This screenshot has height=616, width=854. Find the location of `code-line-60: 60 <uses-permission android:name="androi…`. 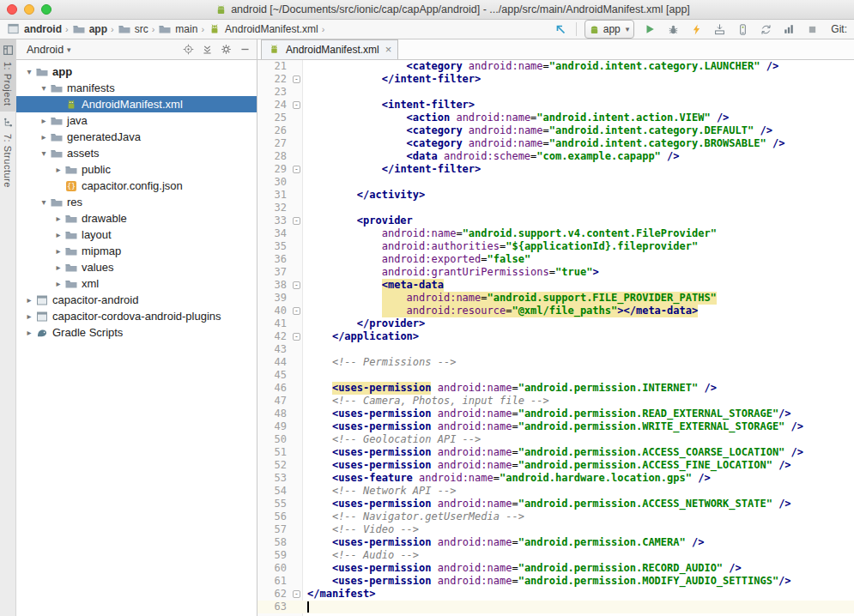

code-line-60: 60 <uses-permission android:name="androi… is located at coordinates (556, 568).